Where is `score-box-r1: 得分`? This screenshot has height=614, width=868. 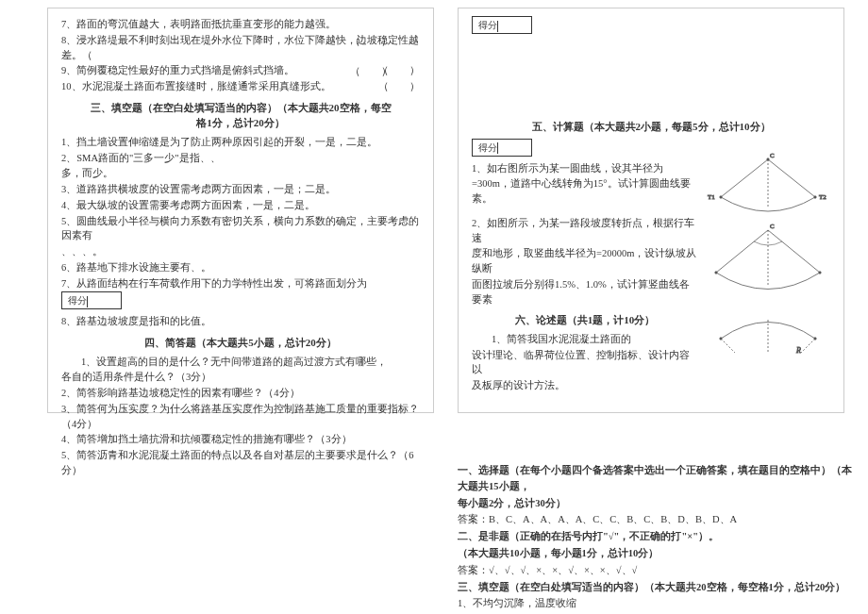 score-box-r1: 得分 is located at coordinates (502, 25).